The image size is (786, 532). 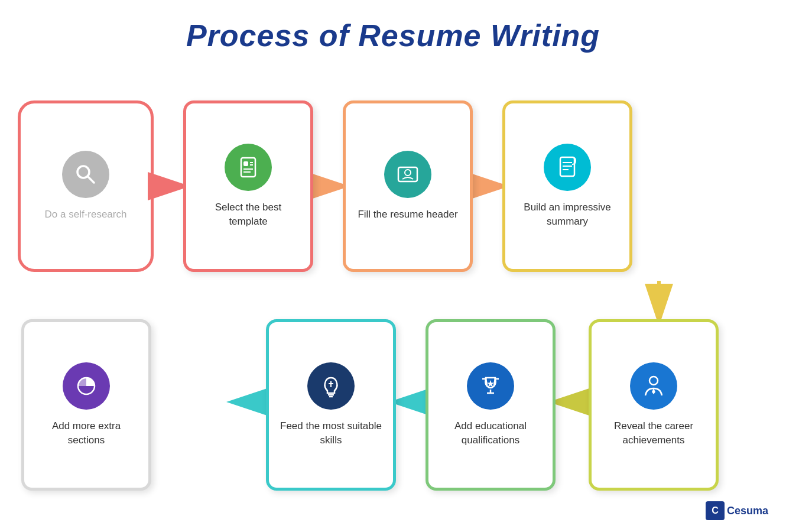 I want to click on search-icon, so click(x=86, y=174).